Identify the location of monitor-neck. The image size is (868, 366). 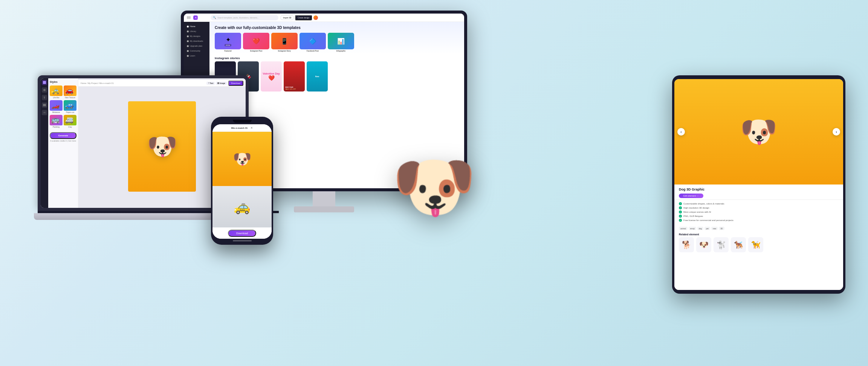
(324, 199).